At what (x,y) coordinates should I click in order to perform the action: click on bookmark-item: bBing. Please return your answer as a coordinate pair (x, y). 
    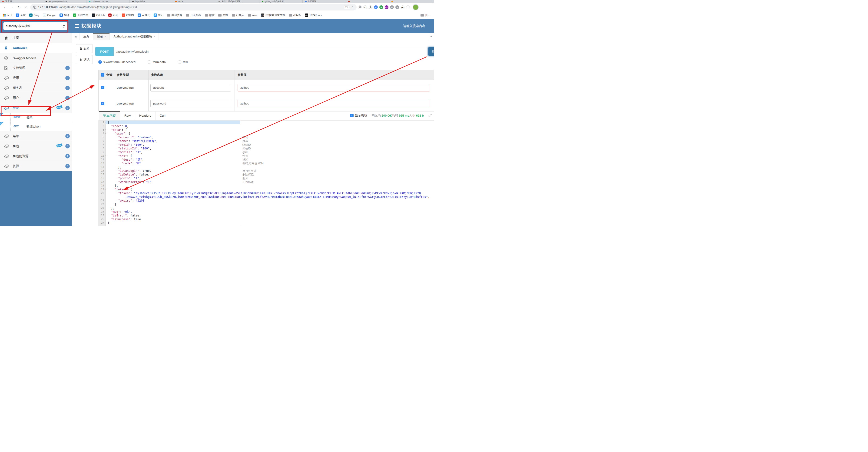
    Looking at the image, I should click on (34, 15).